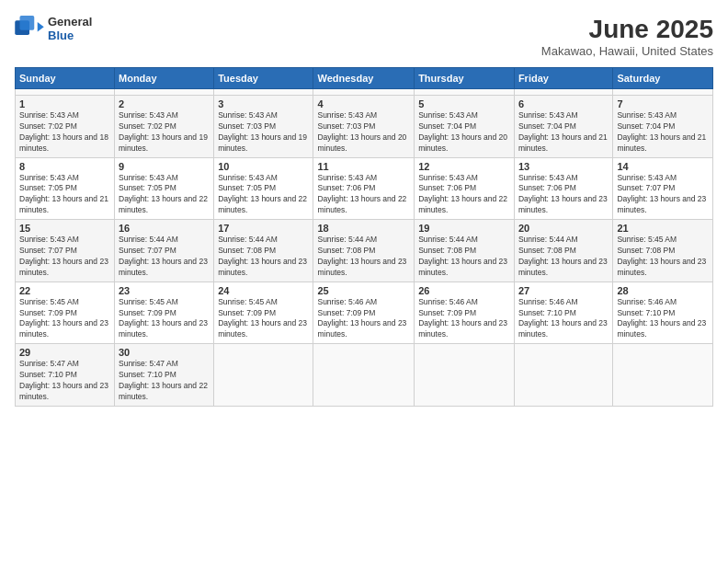 The width and height of the screenshot is (728, 563). What do you see at coordinates (465, 127) in the screenshot?
I see `table-row: 5Sunrise: 5:43 AMSunset: 7:04 PMDaylight…` at bounding box center [465, 127].